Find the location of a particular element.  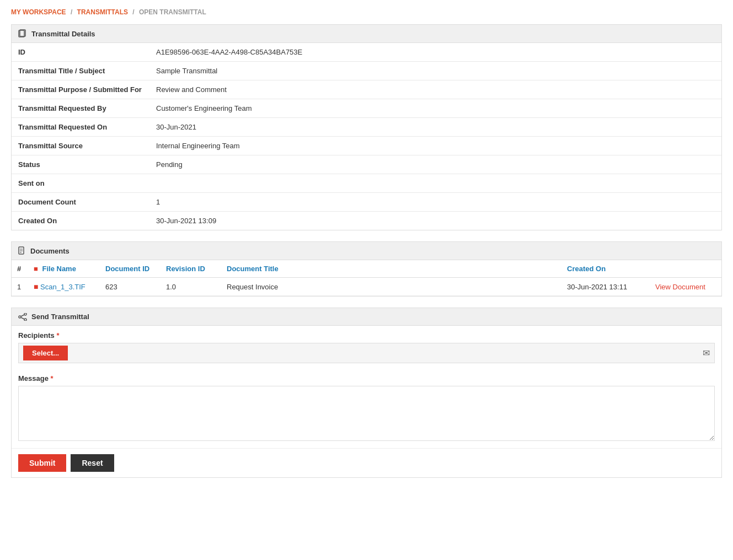

detail-row-9: Created On 30-Jun-2021 13:09 is located at coordinates (366, 221).